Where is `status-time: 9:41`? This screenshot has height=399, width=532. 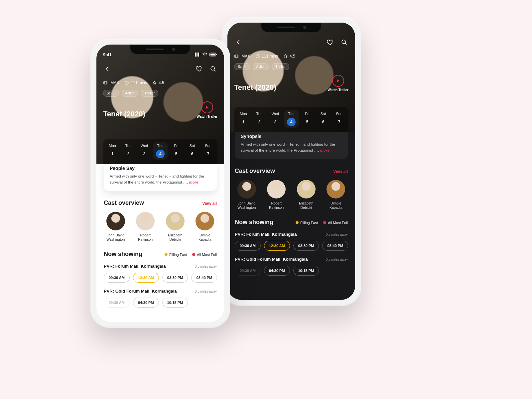
status-time: 9:41 is located at coordinates (107, 55).